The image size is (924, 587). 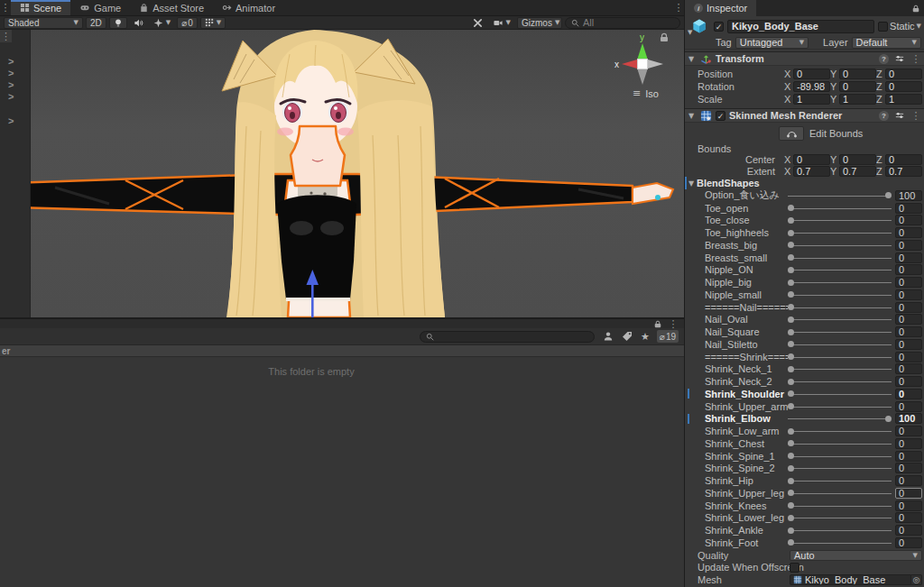 I want to click on hidden-objects-toggle: ⌀0, so click(x=188, y=23).